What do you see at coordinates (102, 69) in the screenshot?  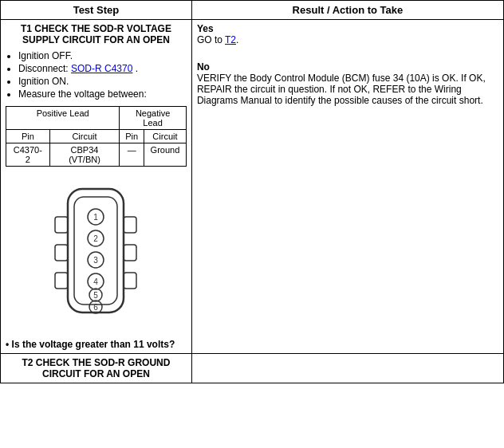 I see `connector-link: SOD-R C4370` at bounding box center [102, 69].